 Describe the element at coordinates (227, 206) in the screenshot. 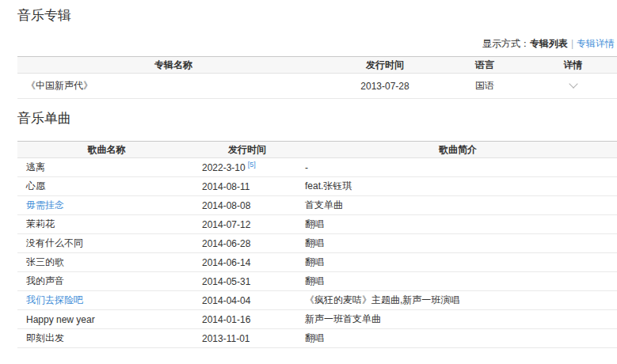

I see `song-release-date-text: 2014-08-08` at that location.